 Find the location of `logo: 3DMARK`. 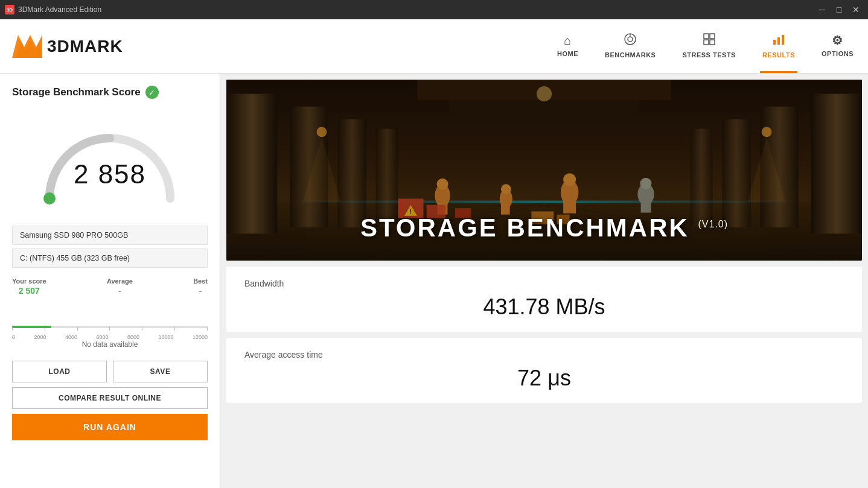

logo: 3DMARK is located at coordinates (68, 46).